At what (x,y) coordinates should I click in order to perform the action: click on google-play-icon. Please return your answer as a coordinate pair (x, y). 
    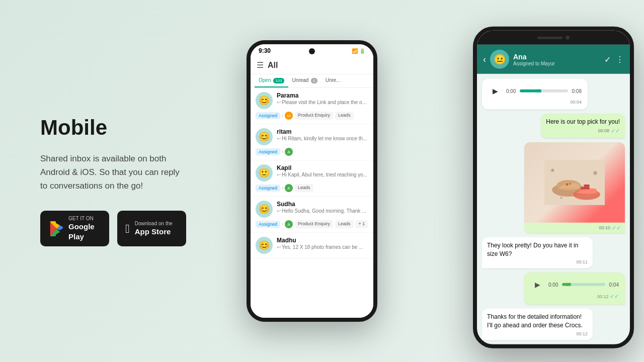
    Looking at the image, I should click on (56, 229).